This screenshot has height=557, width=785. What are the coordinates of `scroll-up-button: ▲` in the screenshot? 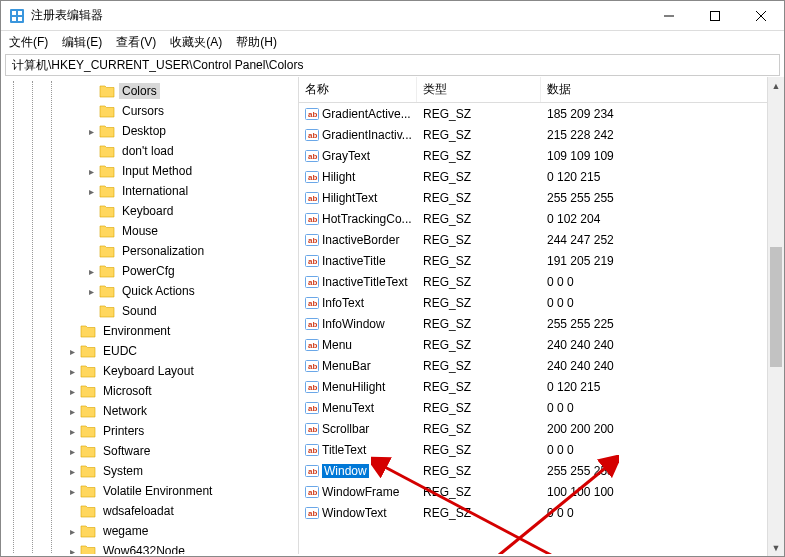 It's located at (776, 86).